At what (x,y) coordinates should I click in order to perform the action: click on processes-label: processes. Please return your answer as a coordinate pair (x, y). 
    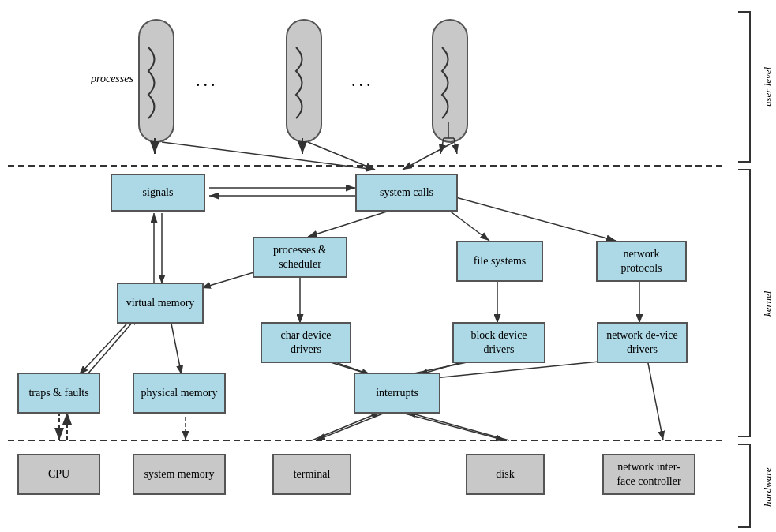
    Looking at the image, I should click on (112, 79).